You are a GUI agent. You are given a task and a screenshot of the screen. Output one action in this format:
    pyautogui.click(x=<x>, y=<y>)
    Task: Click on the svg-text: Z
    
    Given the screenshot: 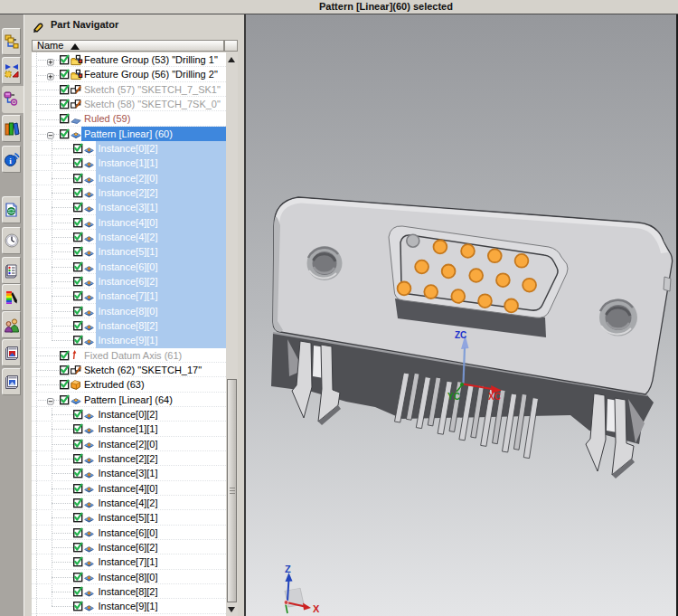 What is the action you would take?
    pyautogui.click(x=287, y=569)
    